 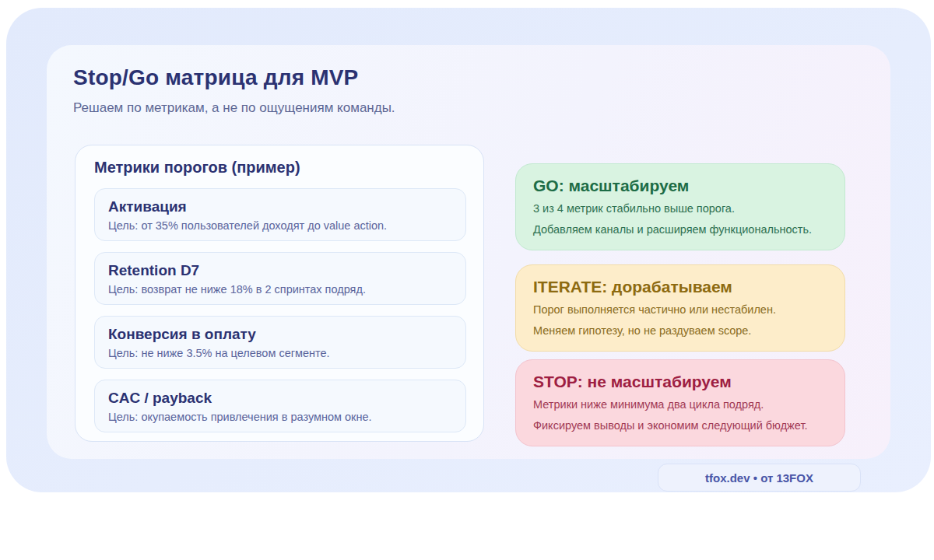 I want to click on metric-goal: Цель: возврат не ниже 18% в 2 спринтах п…, so click(x=280, y=289).